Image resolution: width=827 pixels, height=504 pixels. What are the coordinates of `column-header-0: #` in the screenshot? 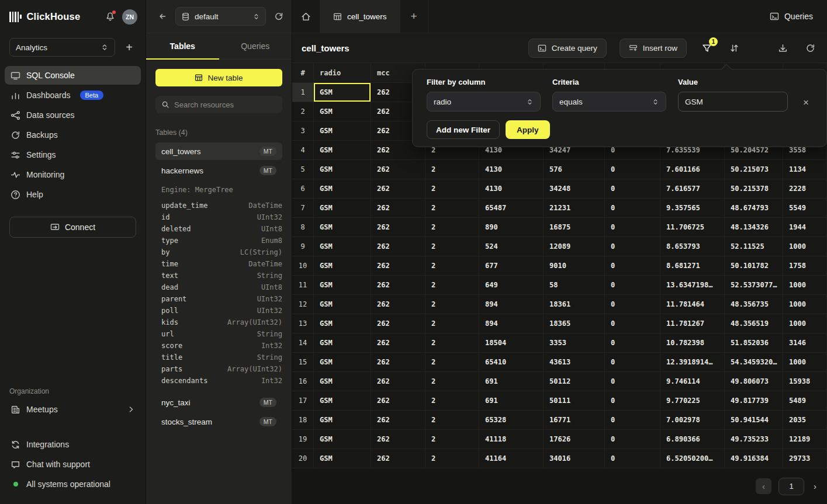 It's located at (303, 72).